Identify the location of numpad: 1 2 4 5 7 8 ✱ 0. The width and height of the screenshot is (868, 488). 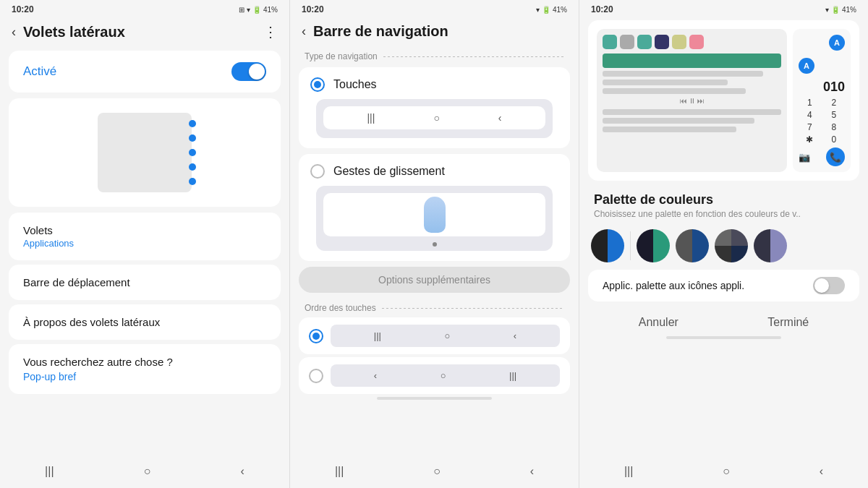
(822, 121).